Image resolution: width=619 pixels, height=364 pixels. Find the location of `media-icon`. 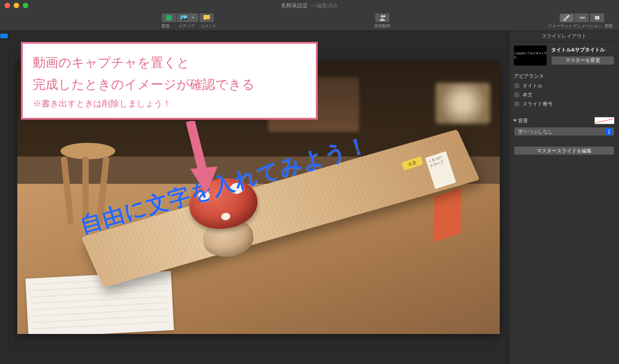

media-icon is located at coordinates (184, 18).